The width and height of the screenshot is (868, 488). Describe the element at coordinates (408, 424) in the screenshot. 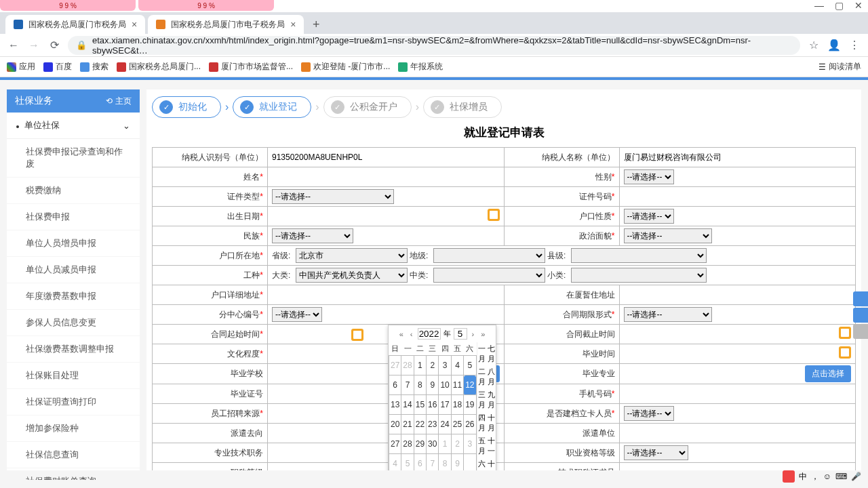

I see `day-cell: 21` at that location.